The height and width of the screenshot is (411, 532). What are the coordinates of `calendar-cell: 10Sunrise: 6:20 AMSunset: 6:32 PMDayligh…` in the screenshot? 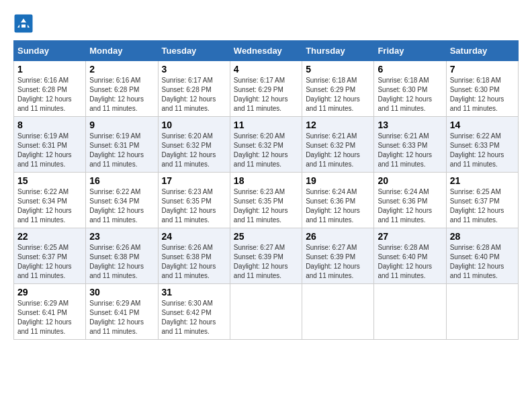 It's located at (193, 145).